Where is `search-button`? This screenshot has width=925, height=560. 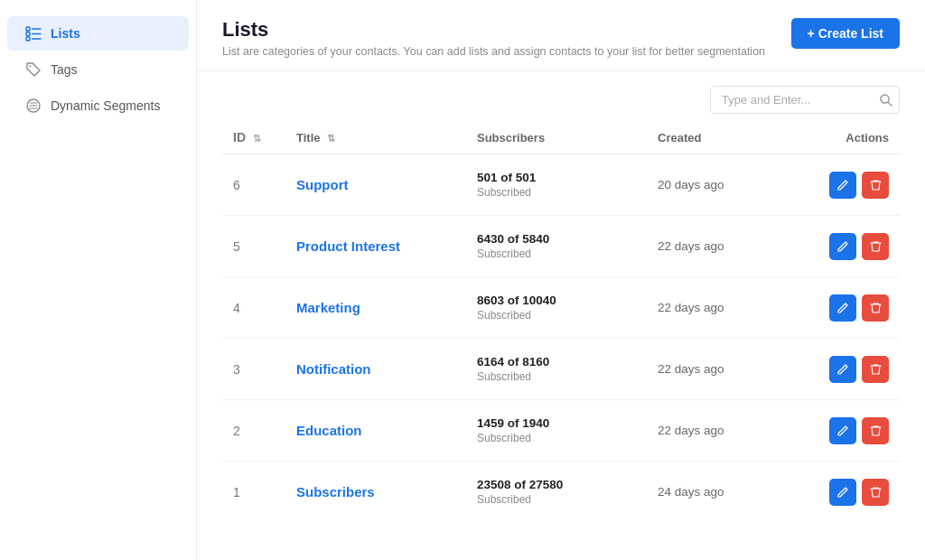
search-button is located at coordinates (886, 100).